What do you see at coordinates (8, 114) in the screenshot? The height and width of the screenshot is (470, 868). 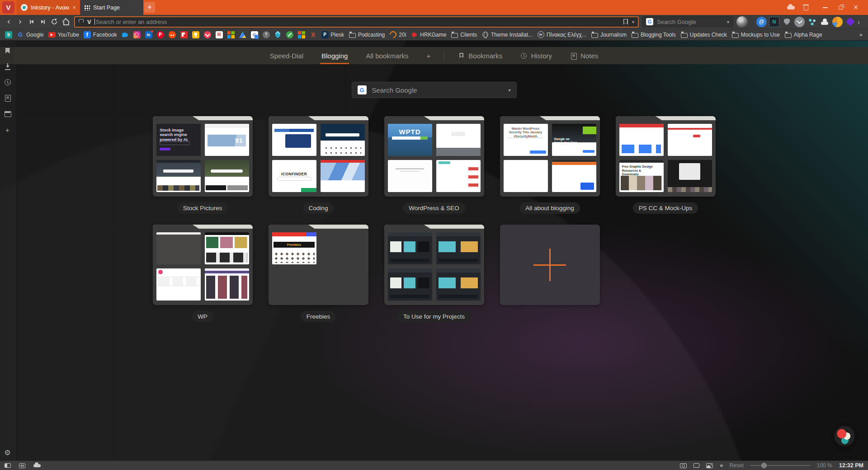 I see `windows-panel-icon` at bounding box center [8, 114].